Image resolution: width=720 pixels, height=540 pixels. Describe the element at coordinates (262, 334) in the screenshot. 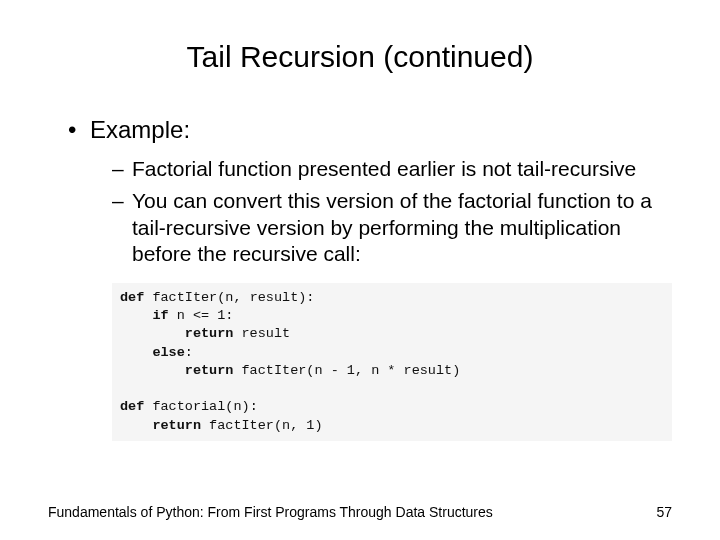

I see `code-l3-rest: result` at that location.